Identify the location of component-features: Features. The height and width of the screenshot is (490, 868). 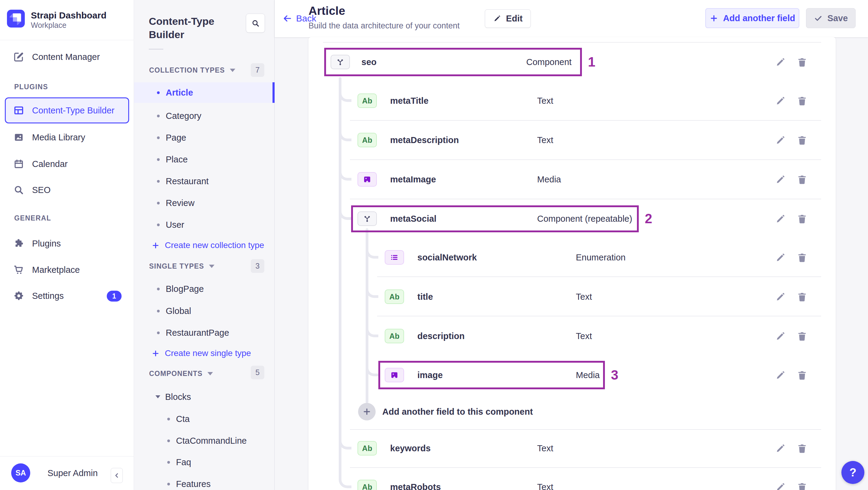
(204, 483).